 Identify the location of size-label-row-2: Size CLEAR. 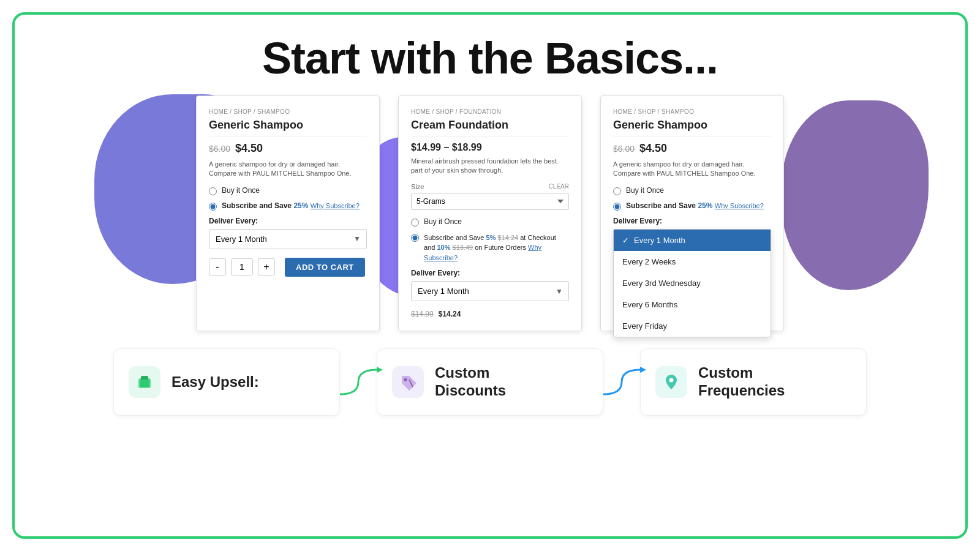
(490, 187).